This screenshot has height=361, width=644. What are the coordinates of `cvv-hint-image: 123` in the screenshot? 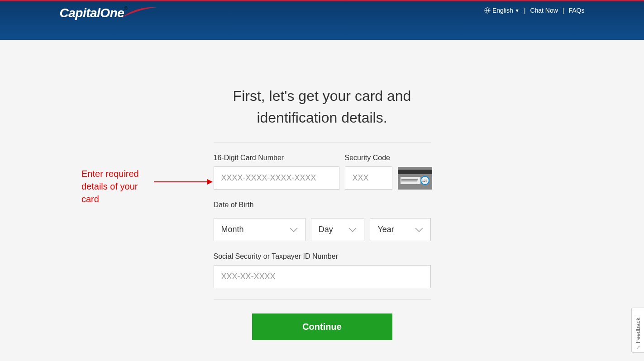 It's located at (415, 178).